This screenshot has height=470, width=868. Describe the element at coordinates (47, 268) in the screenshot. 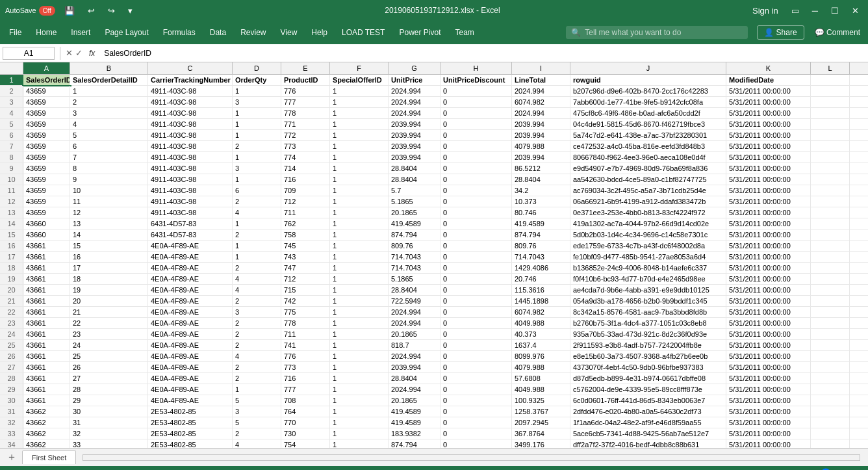

I see `cell-A18: 43661` at that location.